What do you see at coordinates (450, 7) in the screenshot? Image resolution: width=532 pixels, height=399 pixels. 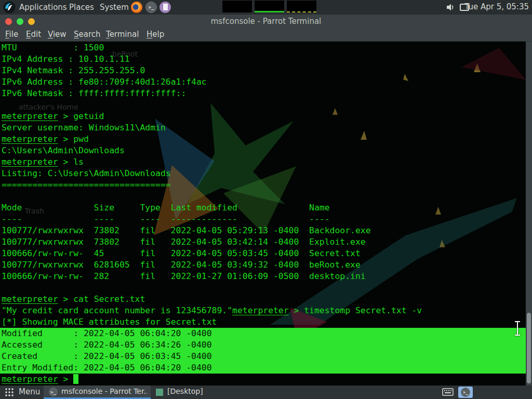 I see `volume-icon` at bounding box center [450, 7].